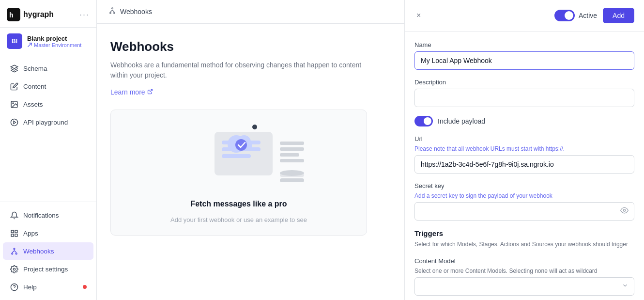 This screenshot has width=644, height=300. What do you see at coordinates (14, 86) in the screenshot?
I see `file-edit-icon` at bounding box center [14, 86].